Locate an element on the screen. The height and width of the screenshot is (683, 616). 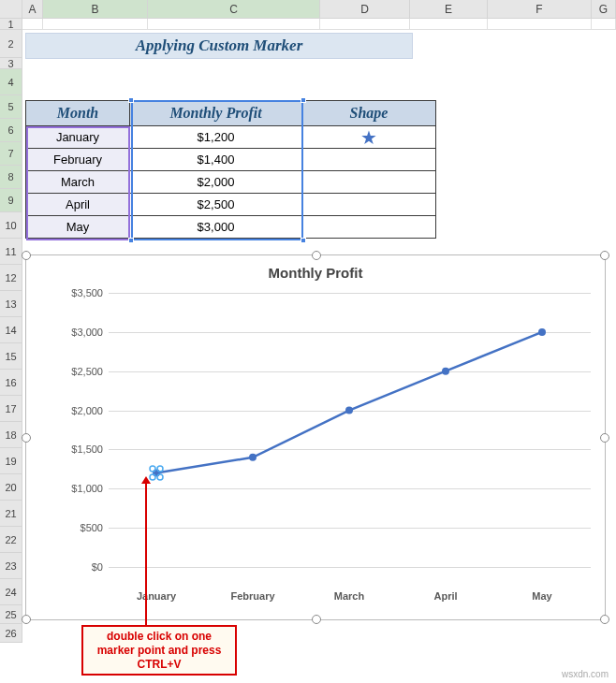
row-header-18: 18 is located at coordinates (11, 435).